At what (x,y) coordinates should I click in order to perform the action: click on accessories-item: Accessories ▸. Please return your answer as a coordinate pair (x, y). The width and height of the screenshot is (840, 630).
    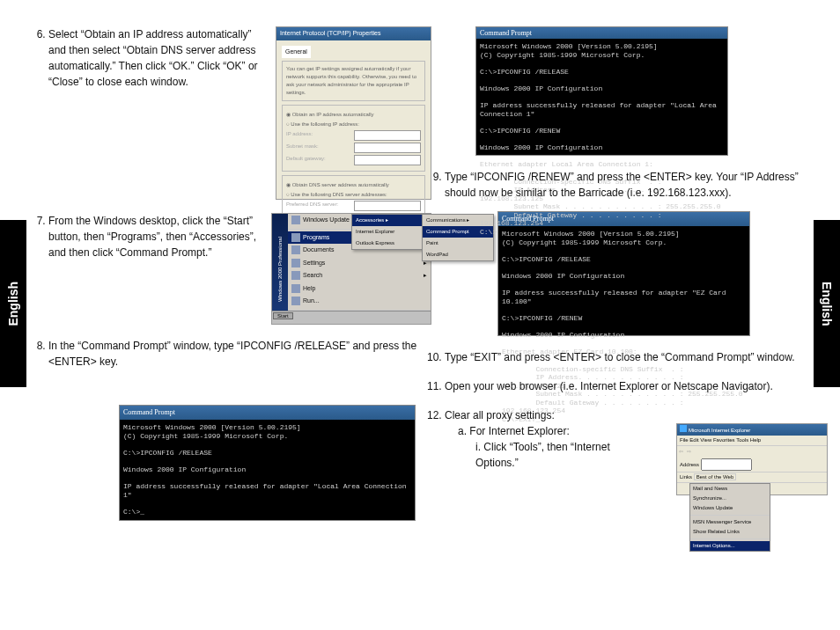
    Looking at the image, I should click on (387, 220).